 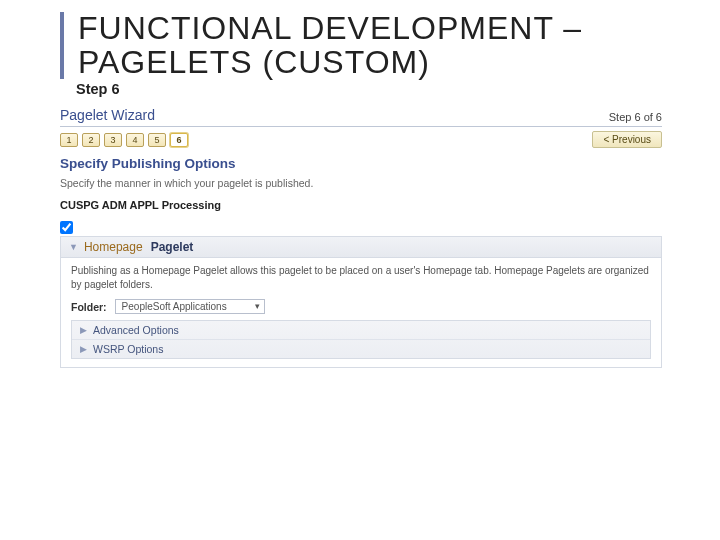 What do you see at coordinates (69, 140) in the screenshot?
I see `step-1: 1` at bounding box center [69, 140].